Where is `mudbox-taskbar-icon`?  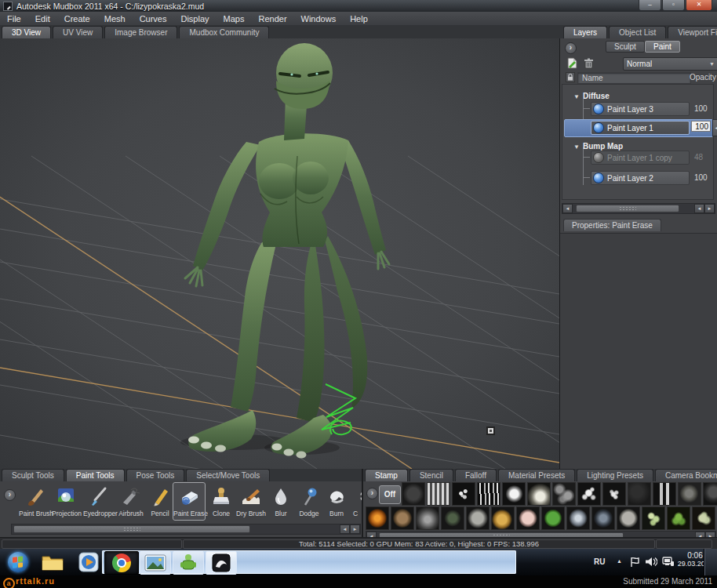
mudbox-taskbar-icon is located at coordinates (221, 563).